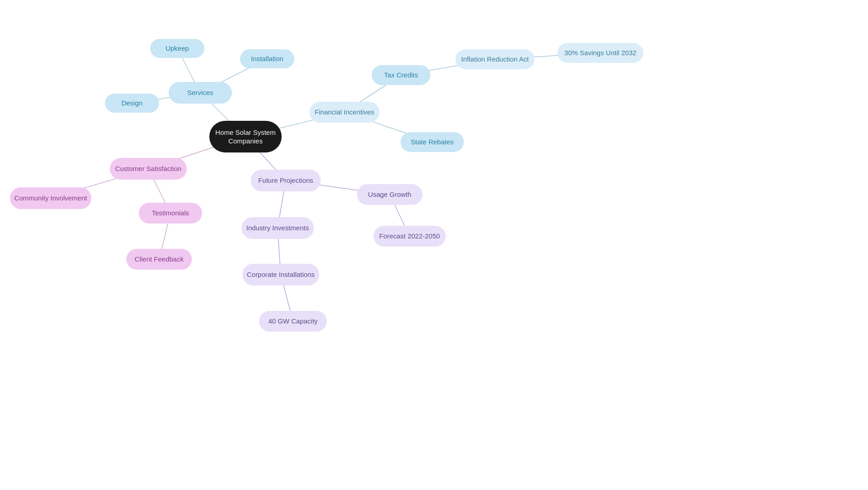  Describe the element at coordinates (281, 275) in the screenshot. I see `corporate-installations-node: Corporate Installations` at that location.